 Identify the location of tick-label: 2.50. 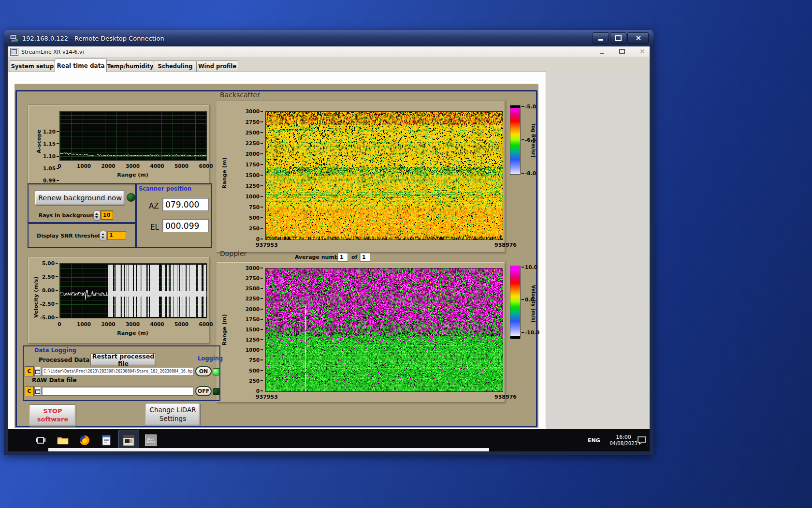
(50, 277).